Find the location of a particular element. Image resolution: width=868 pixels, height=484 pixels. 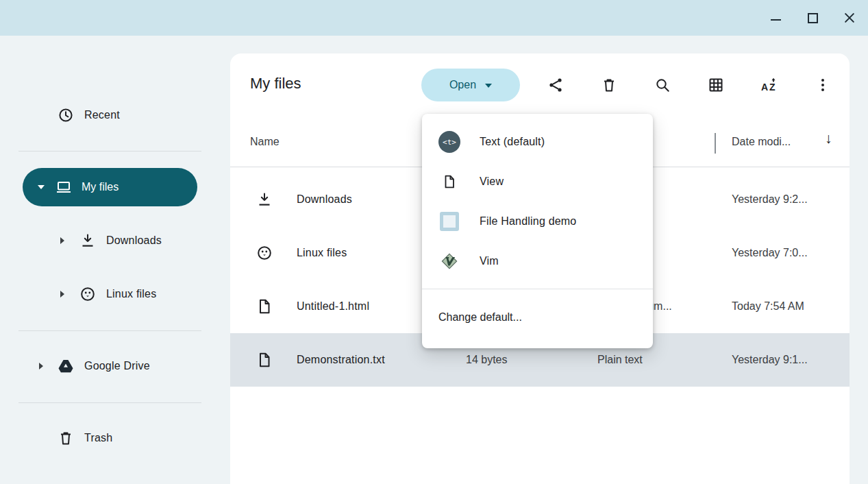

grid-view-button is located at coordinates (716, 85).